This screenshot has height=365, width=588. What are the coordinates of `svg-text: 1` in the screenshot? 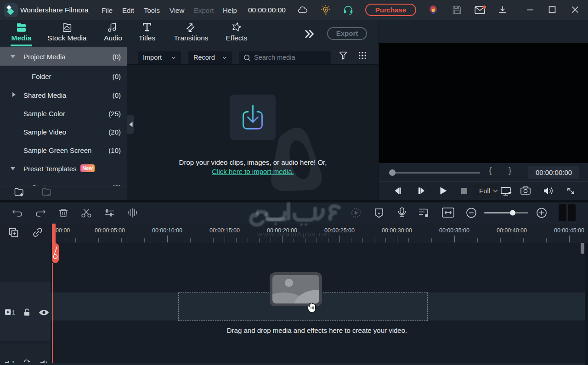 It's located at (14, 312).